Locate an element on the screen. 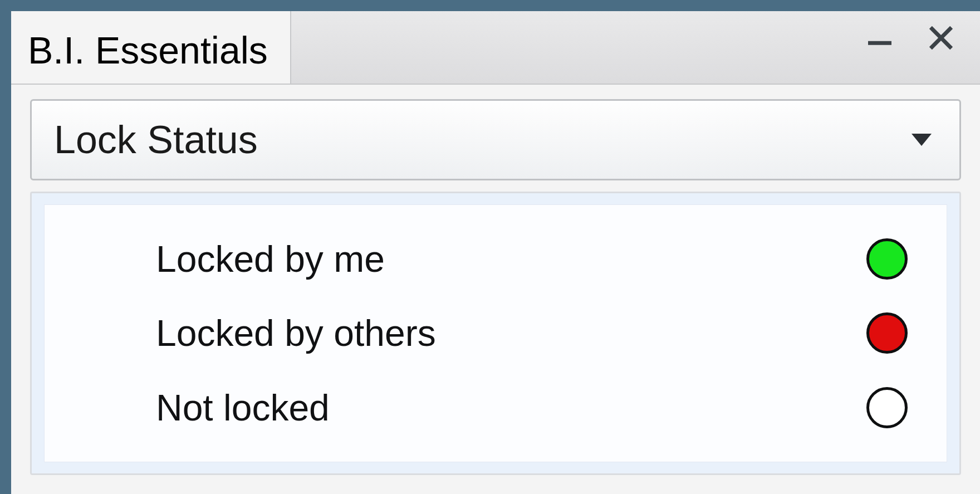 This screenshot has height=494, width=980. legend-label: Locked by others is located at coordinates (296, 333).